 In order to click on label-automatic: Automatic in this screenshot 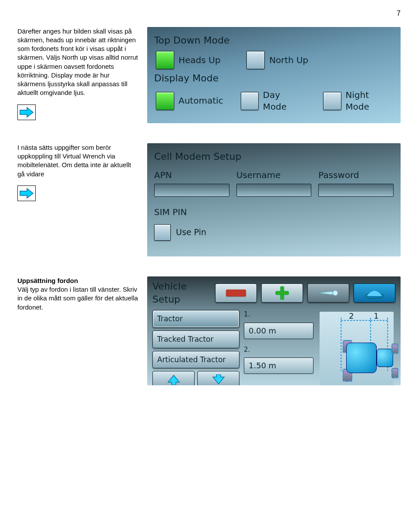, I will do `click(201, 101)`.